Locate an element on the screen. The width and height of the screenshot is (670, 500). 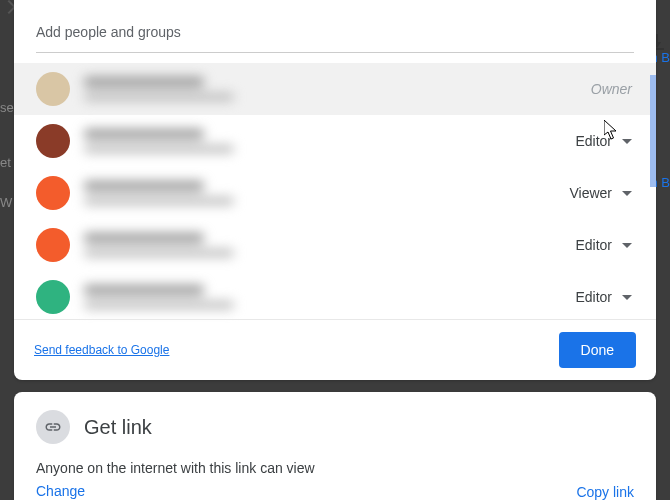
role-dropdown: Viewer is located at coordinates (600, 193).